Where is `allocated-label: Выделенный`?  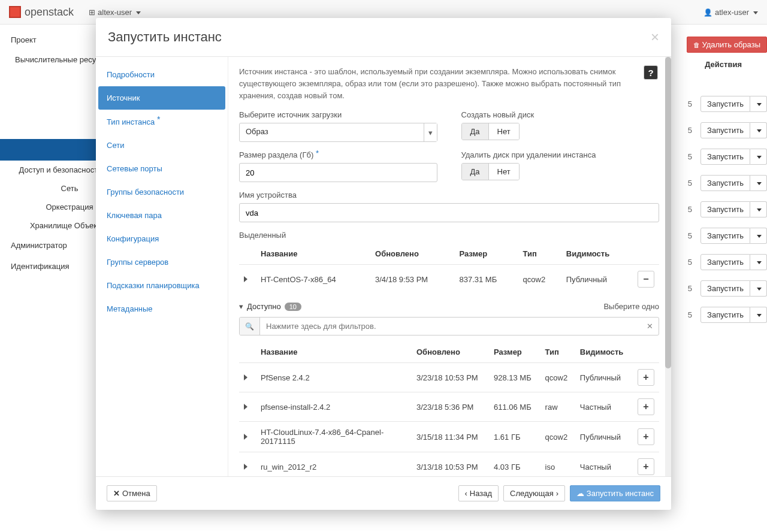
allocated-label: Выделенный is located at coordinates (449, 235).